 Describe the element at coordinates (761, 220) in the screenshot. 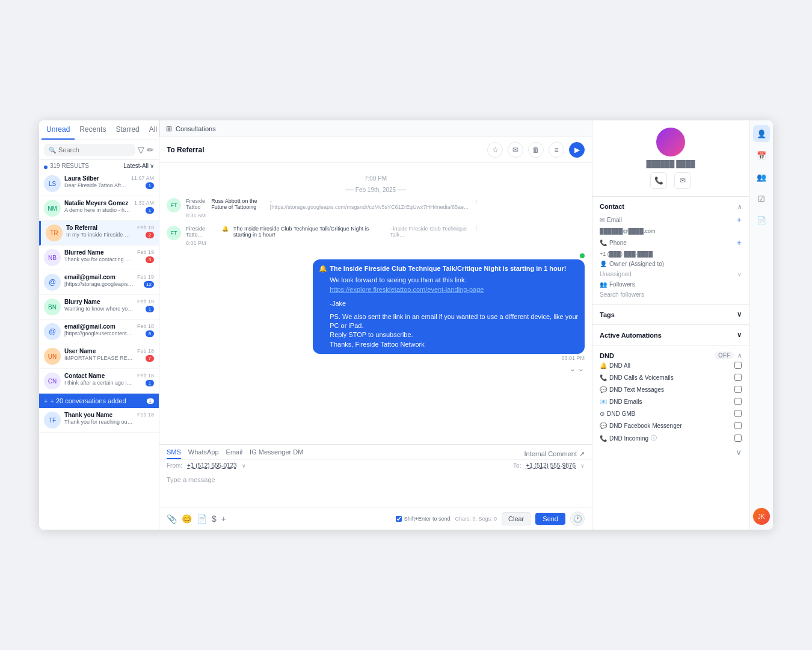

I see `strip-icon-document: 📄` at that location.